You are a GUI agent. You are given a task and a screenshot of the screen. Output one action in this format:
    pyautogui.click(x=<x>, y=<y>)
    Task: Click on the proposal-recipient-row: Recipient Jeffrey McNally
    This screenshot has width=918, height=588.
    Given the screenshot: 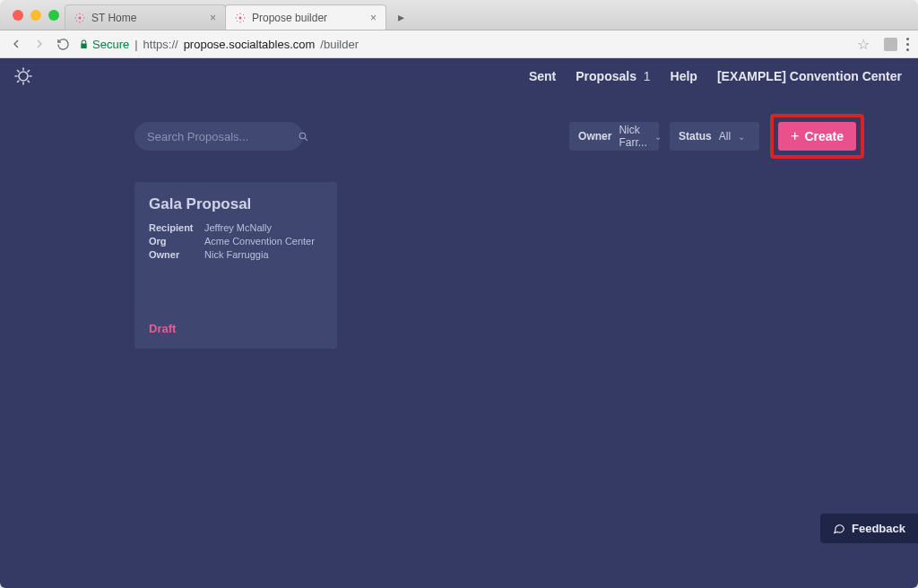 What is the action you would take?
    pyautogui.click(x=236, y=228)
    